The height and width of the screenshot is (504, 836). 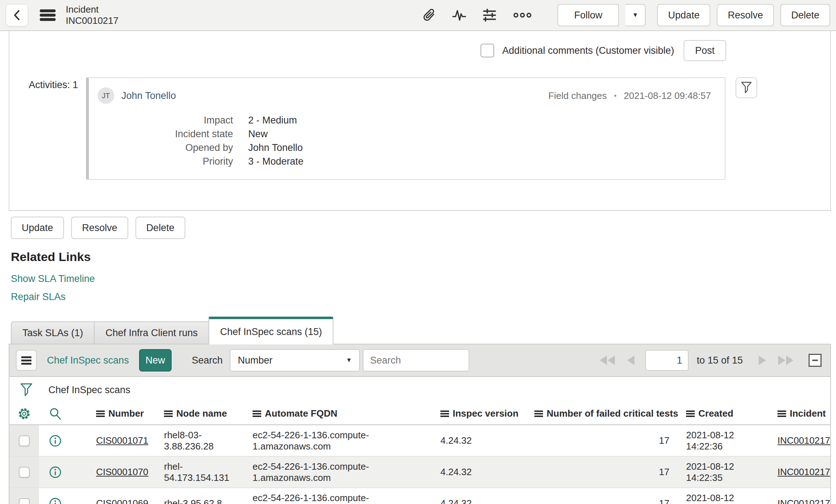 I want to click on activity-stream-icon, so click(x=459, y=15).